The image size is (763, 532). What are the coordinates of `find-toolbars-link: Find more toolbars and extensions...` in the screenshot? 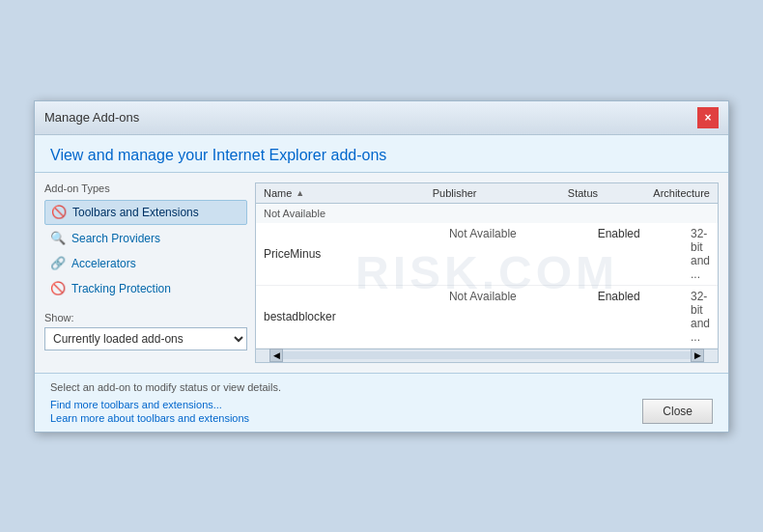 It's located at (150, 405).